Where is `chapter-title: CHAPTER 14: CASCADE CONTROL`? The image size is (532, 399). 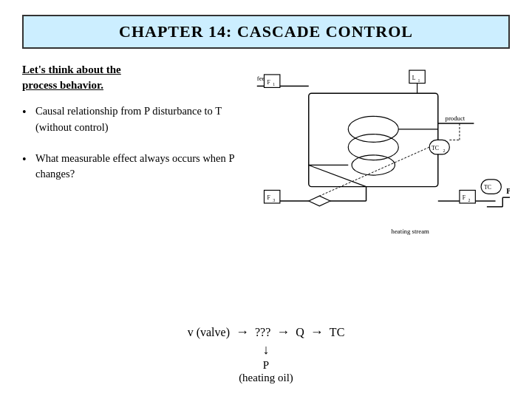
chapter-title: CHAPTER 14: CASCADE CONTROL is located at coordinates (266, 32).